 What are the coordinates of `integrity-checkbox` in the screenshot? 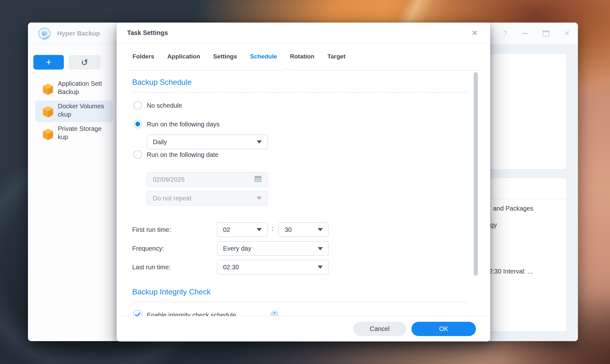 It's located at (138, 313).